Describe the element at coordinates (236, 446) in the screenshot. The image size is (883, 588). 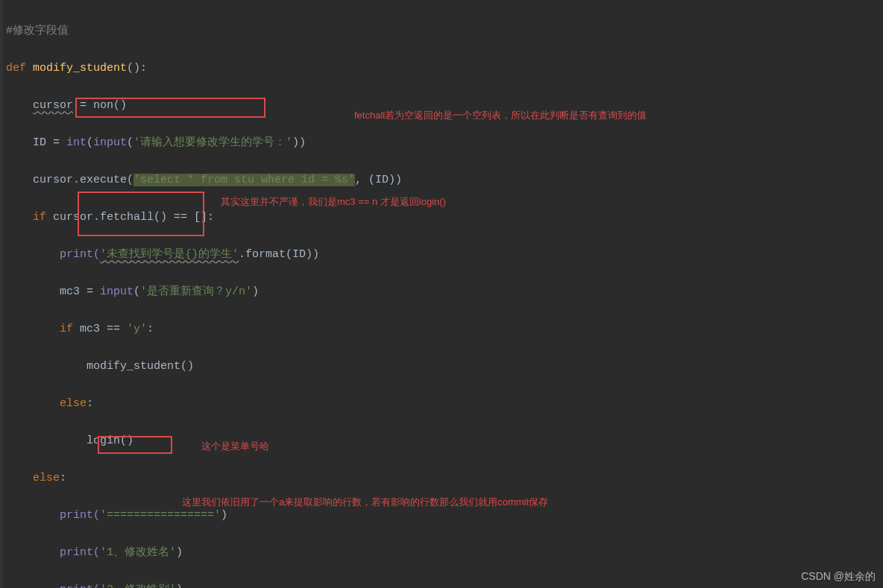
I see `annotation-text: 这个是菜单号哈` at that location.